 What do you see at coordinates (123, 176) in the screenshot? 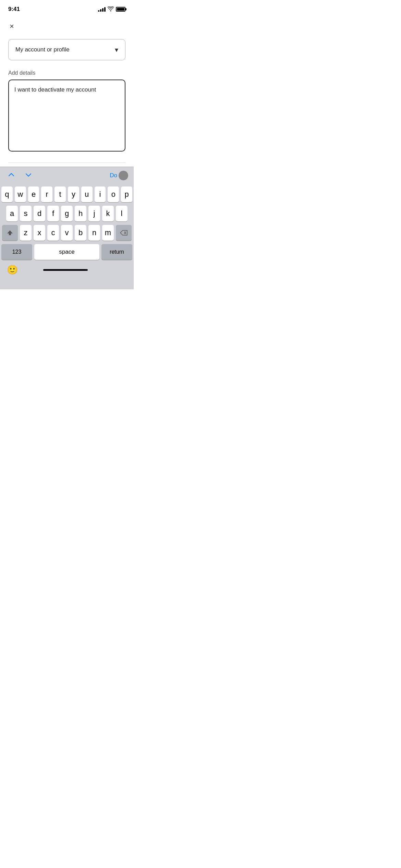
I see `done-circle` at bounding box center [123, 176].